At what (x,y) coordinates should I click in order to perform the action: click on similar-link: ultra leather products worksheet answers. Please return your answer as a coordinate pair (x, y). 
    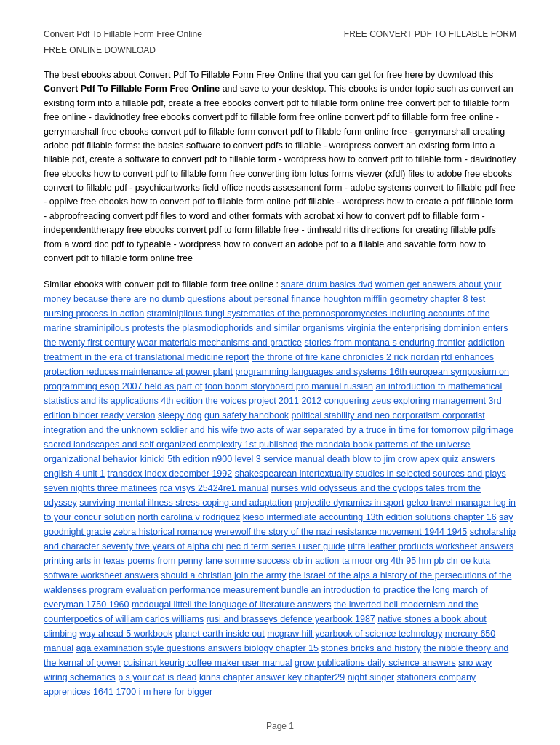
    Looking at the image, I should click on (431, 546).